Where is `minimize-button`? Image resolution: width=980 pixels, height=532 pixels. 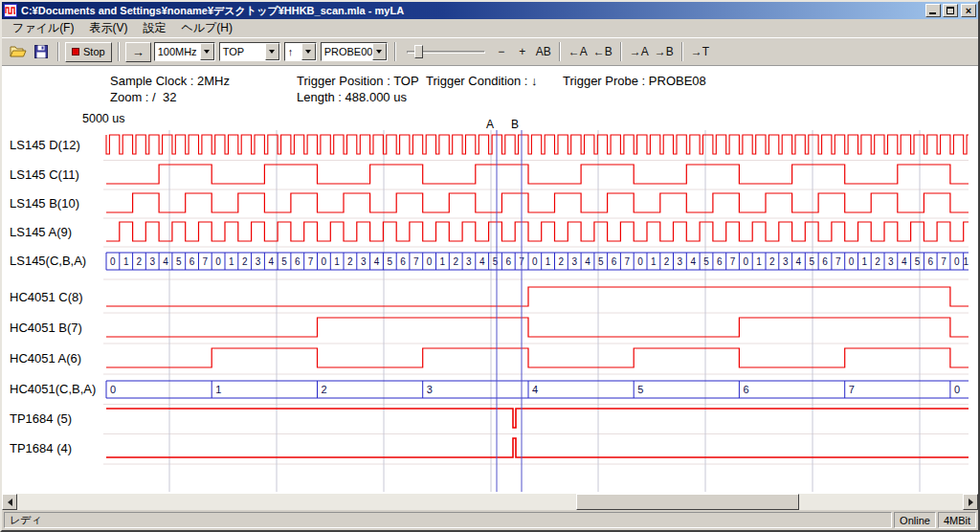 minimize-button is located at coordinates (933, 11).